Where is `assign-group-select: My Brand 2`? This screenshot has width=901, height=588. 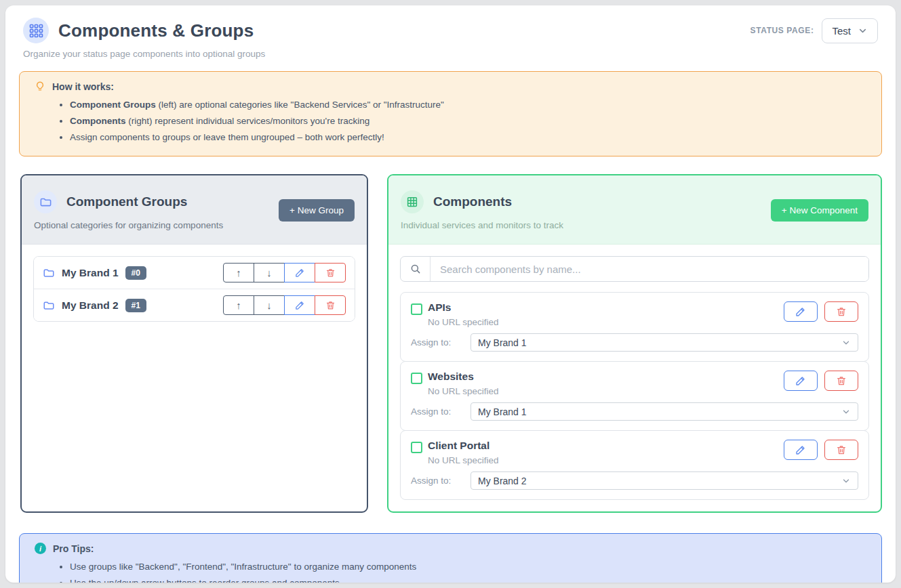
assign-group-select: My Brand 2 is located at coordinates (664, 481).